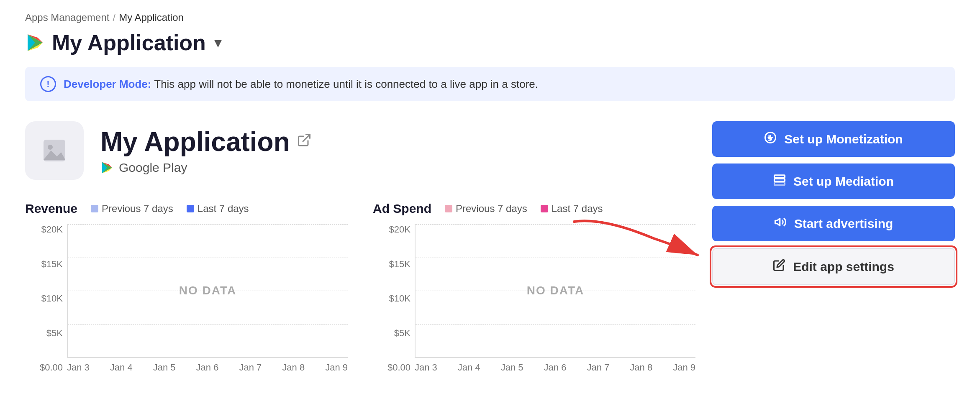 The height and width of the screenshot is (419, 980). Describe the element at coordinates (153, 168) in the screenshot. I see `app-store-name: Google Play` at that location.